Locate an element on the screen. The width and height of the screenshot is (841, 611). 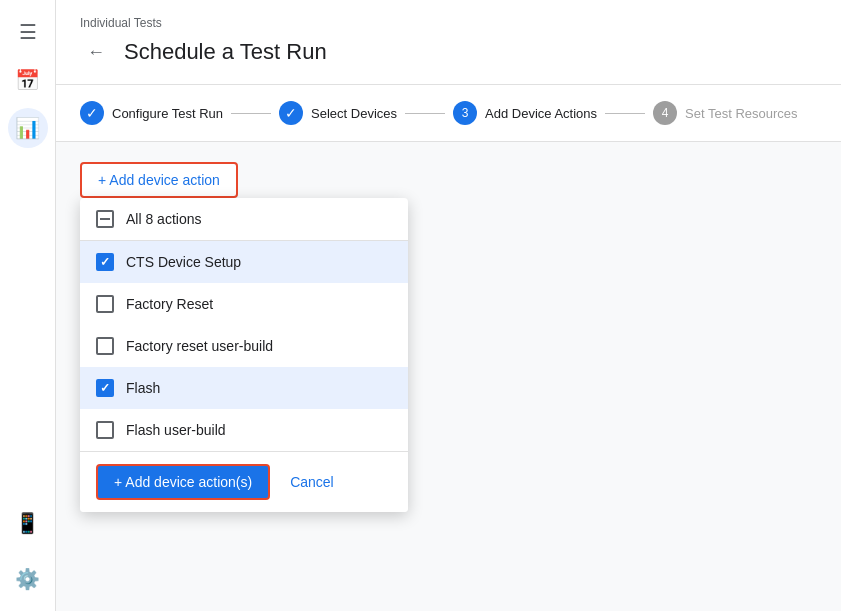
checkbox-cts: ✓ is located at coordinates (105, 262).